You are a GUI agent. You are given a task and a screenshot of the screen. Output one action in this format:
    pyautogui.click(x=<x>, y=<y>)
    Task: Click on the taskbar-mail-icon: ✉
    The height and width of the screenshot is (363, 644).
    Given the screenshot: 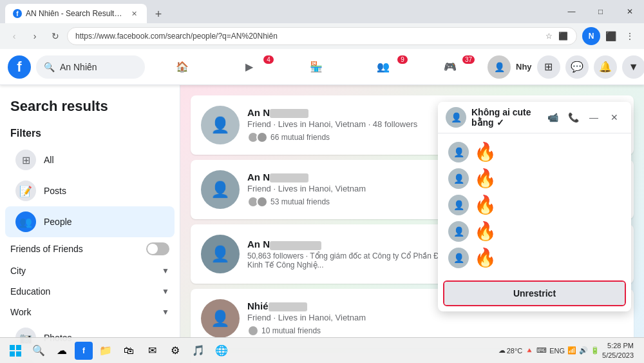 What is the action you would take?
    pyautogui.click(x=152, y=351)
    